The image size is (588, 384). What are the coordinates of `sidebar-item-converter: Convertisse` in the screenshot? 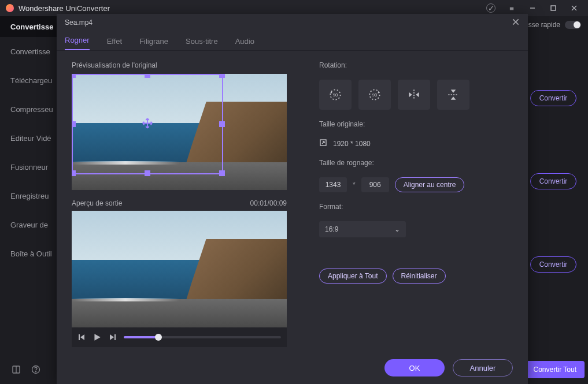 It's located at (28, 51).